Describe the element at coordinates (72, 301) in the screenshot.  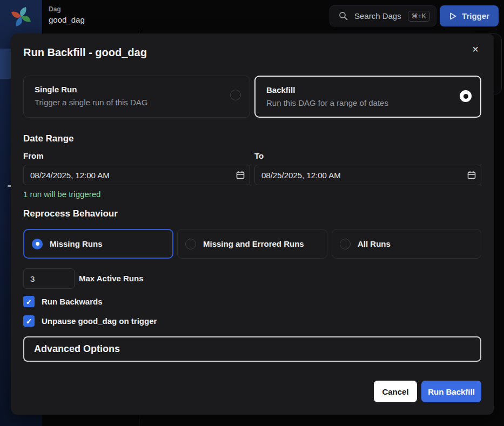
I see `checkbox-label: Run Backwards` at that location.